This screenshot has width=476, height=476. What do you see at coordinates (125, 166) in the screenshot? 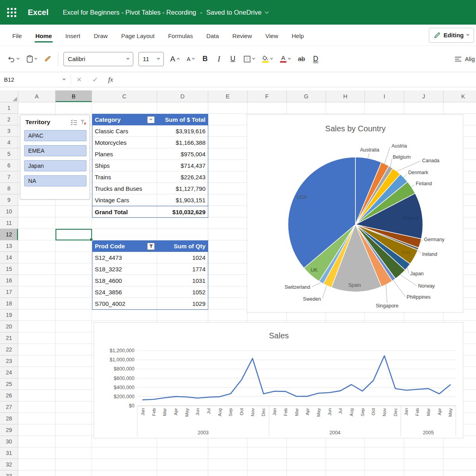
I see `pivot-row-label: Ships` at bounding box center [125, 166].